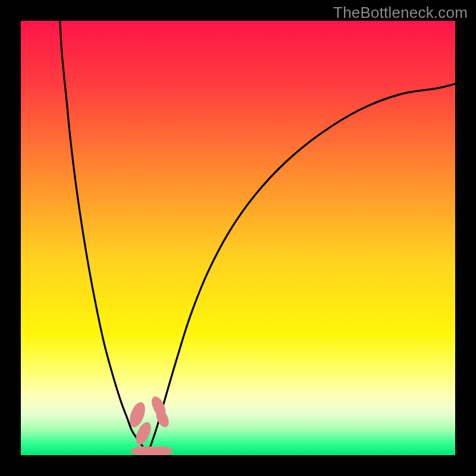 The width and height of the screenshot is (476, 476). I want to click on watermark-text: TheBottleneck.com, so click(400, 13).